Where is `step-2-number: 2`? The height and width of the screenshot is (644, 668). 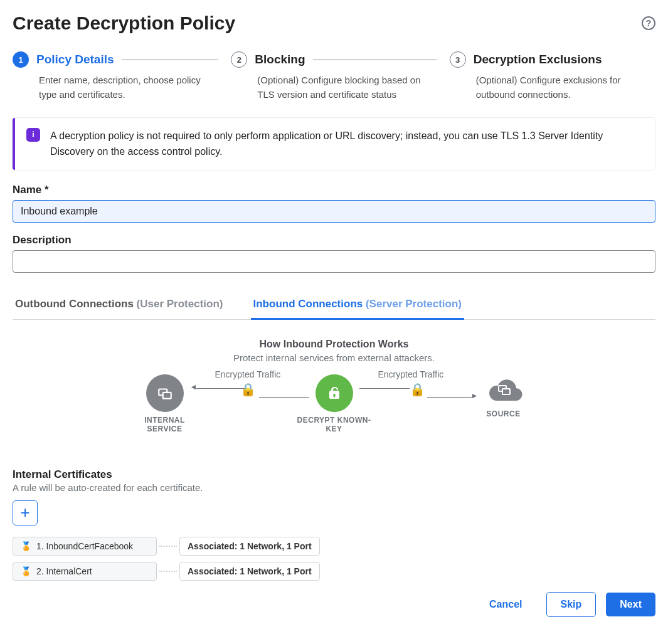
step-2-number: 2 is located at coordinates (239, 60).